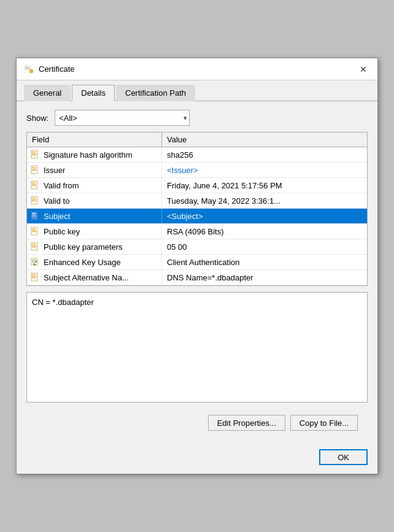 The image size is (394, 532). I want to click on tab-general: General, so click(47, 93).